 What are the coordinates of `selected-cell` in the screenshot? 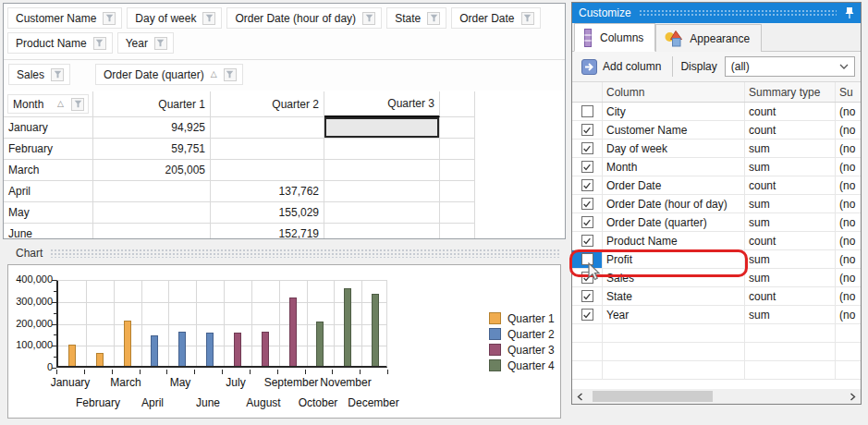 It's located at (383, 128).